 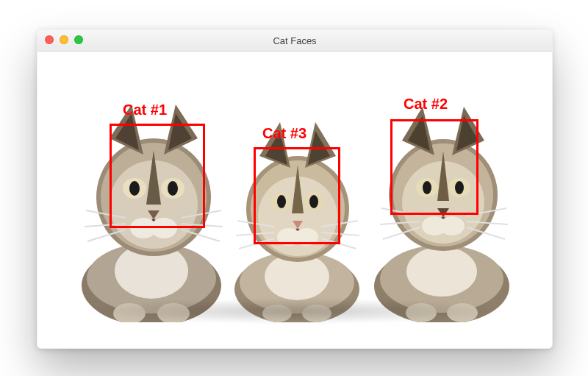 I want to click on detection-label: Cat #1, so click(x=145, y=110).